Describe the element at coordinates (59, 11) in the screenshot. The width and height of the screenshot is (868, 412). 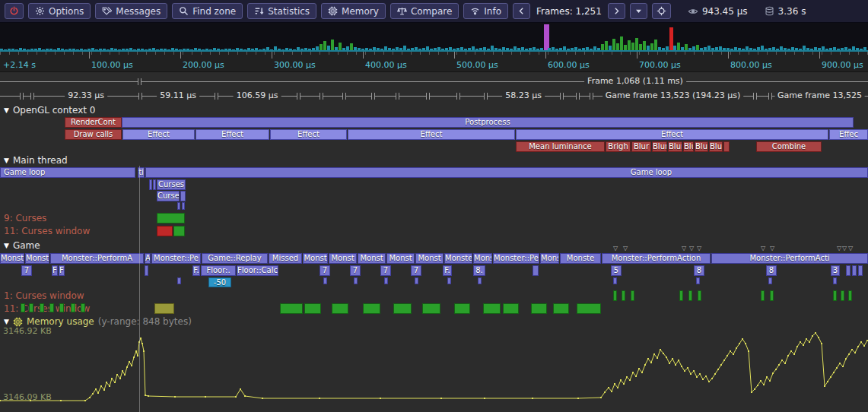
I see `options-button: Options` at that location.